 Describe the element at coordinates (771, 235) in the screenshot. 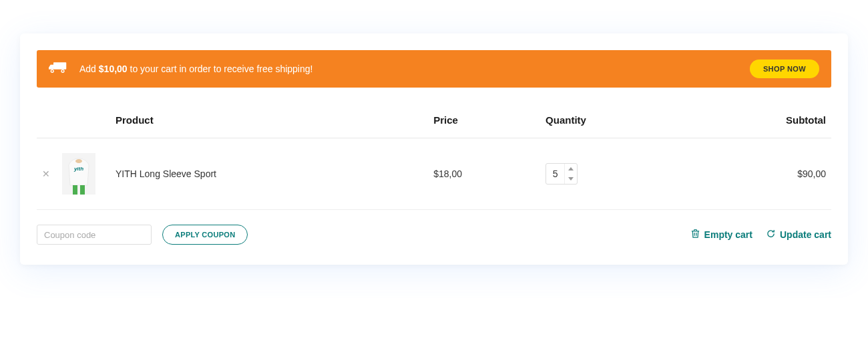

I see `refresh-icon` at that location.